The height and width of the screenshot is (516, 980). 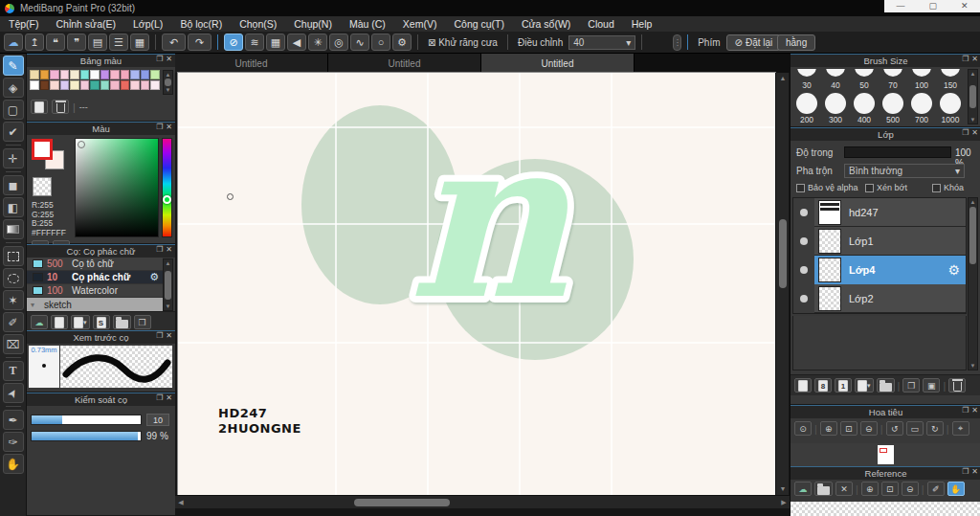 What do you see at coordinates (86, 24) in the screenshot?
I see `menu-chinh-sua: Chỉnh sửa(E)` at bounding box center [86, 24].